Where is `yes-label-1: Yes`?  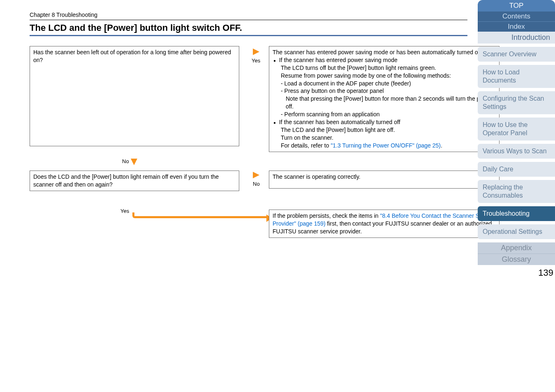 yes-label-1: Yes is located at coordinates (256, 61).